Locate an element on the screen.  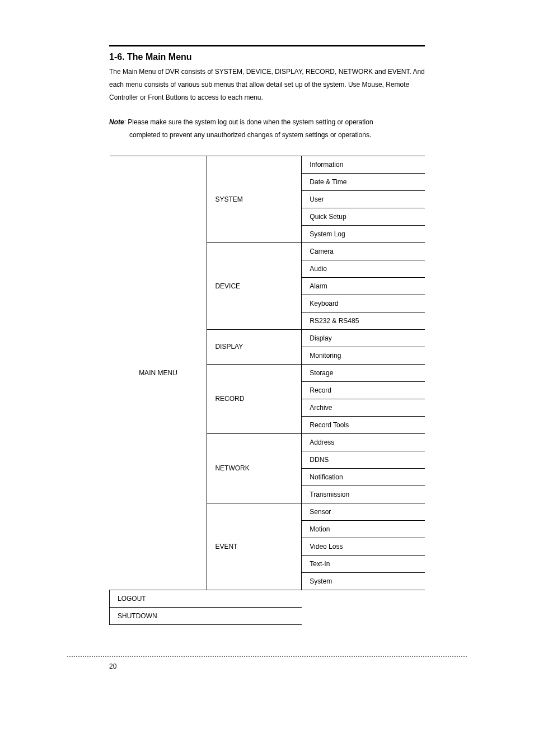
sub-videoloss: Video Loss is located at coordinates (363, 547).